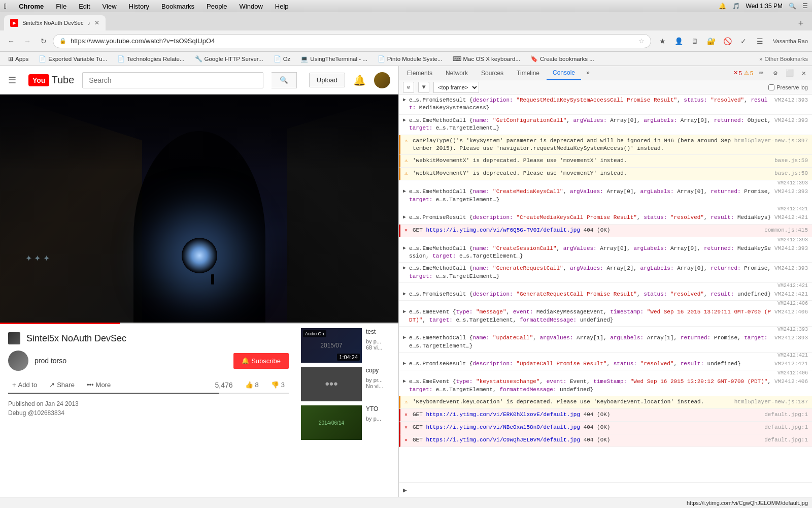 This screenshot has width=812, height=508. What do you see at coordinates (229, 59) in the screenshot?
I see `bookmark-google-http: 🔧 Google HTTP Server...` at bounding box center [229, 59].